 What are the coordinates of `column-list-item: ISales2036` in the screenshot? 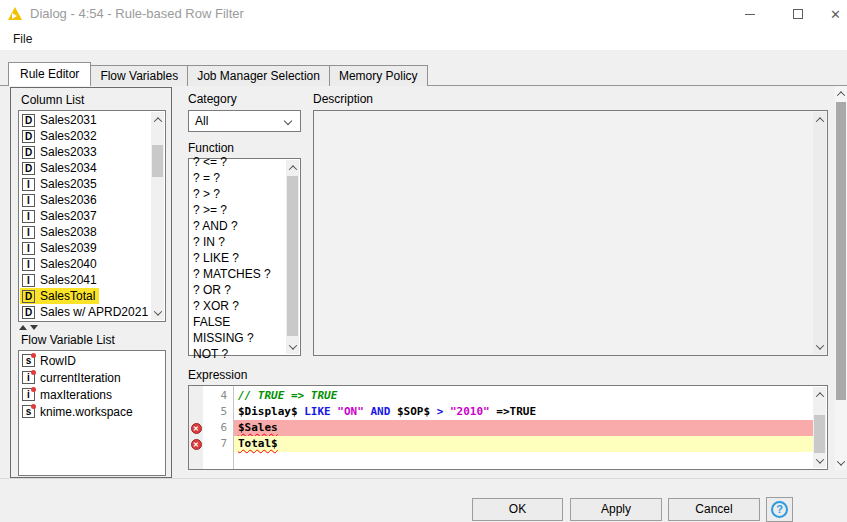 It's located at (60, 200).